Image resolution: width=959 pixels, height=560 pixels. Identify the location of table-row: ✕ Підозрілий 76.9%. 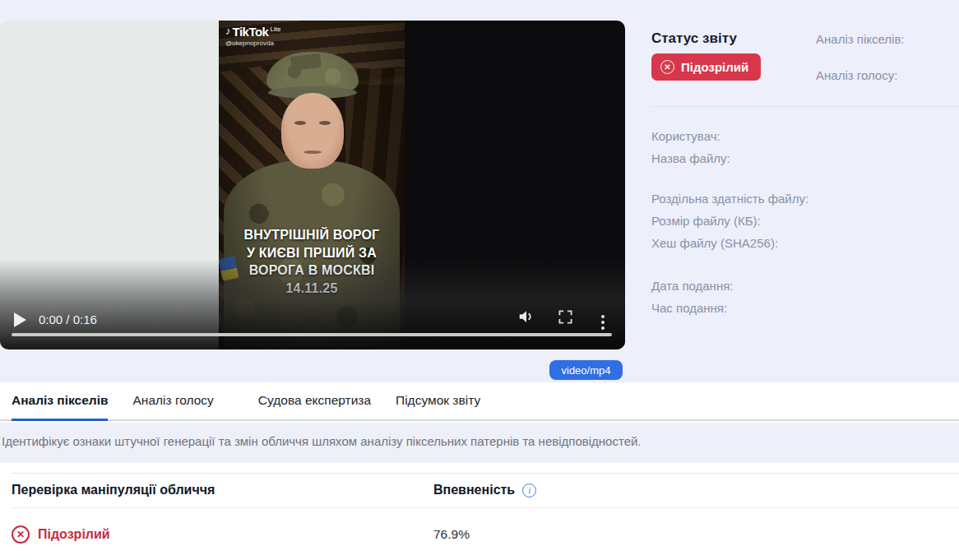
(485, 526).